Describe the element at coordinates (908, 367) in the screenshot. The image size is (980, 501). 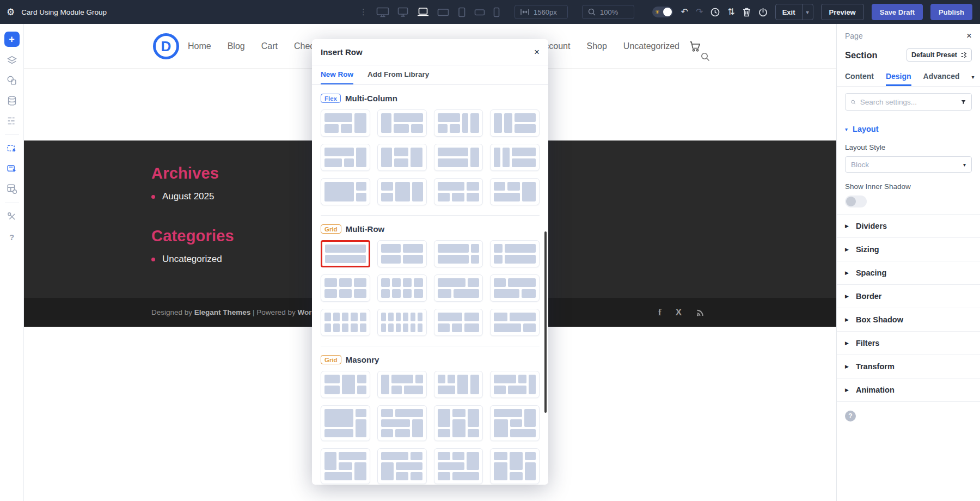
I see `accordion-transform: ▶Transform` at that location.